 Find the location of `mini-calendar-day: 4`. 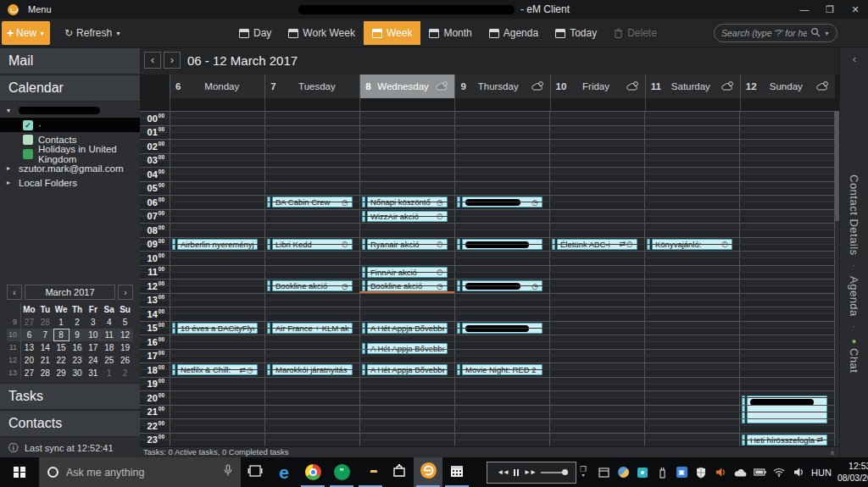

mini-calendar-day: 4 is located at coordinates (108, 322).